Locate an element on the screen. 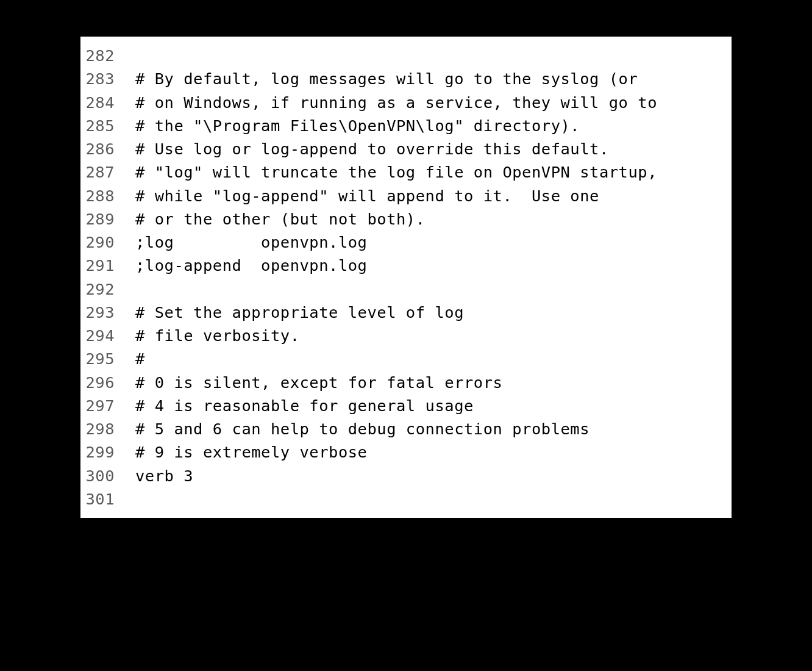 The width and height of the screenshot is (812, 671). line-content: # or the other (but not both). is located at coordinates (433, 219).